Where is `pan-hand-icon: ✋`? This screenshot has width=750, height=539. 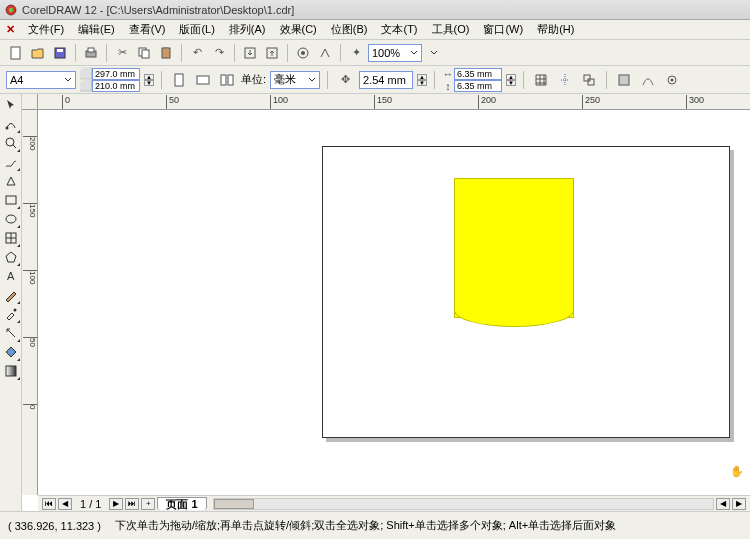 pan-hand-icon: ✋ is located at coordinates (737, 472).